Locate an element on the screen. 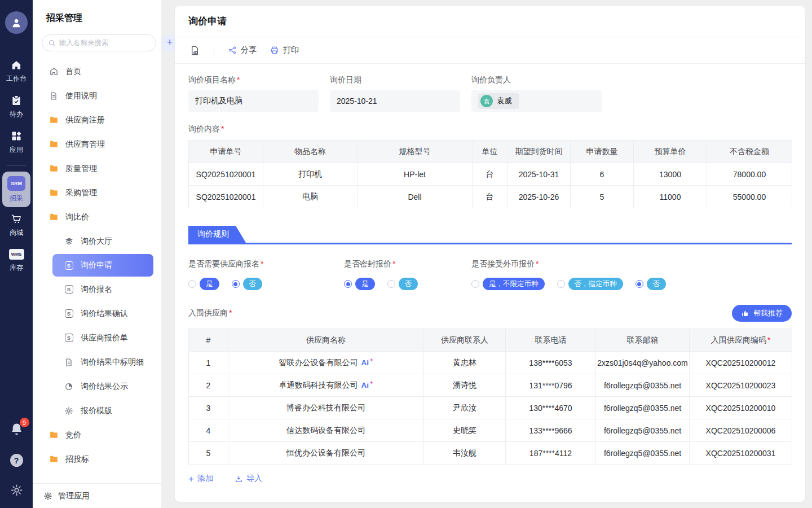 The image size is (812, 508). rail-item-label: 商城 is located at coordinates (16, 233).